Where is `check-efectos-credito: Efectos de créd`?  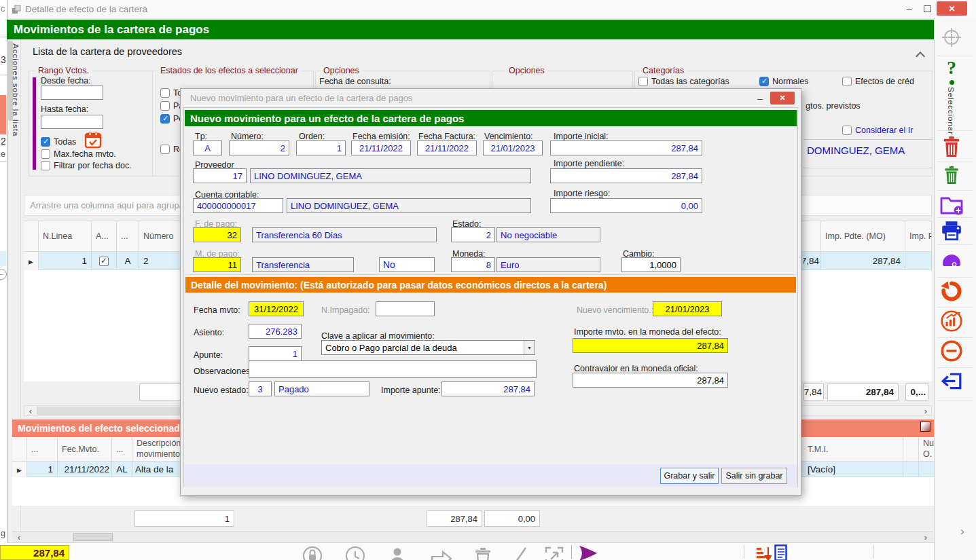 check-efectos-credito: Efectos de créd is located at coordinates (887, 81).